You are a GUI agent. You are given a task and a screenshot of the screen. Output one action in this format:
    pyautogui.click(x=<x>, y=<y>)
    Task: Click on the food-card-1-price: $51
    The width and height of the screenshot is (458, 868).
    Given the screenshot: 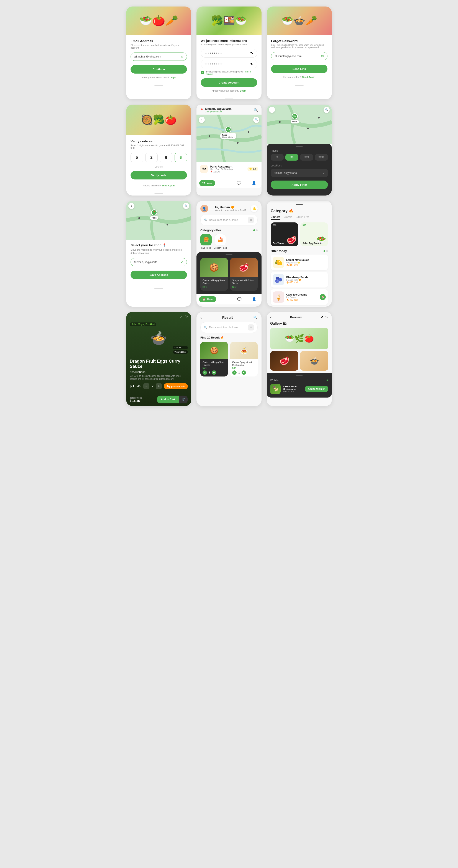 What is the action you would take?
    pyautogui.click(x=214, y=287)
    